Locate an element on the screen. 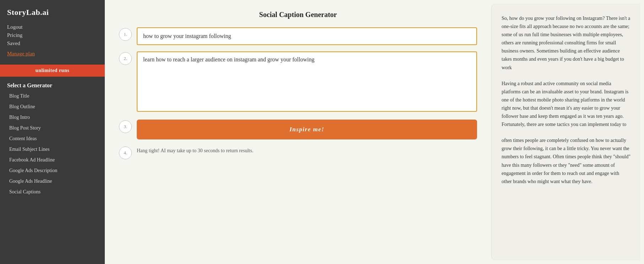  pricing-link: Pricing is located at coordinates (53, 35).